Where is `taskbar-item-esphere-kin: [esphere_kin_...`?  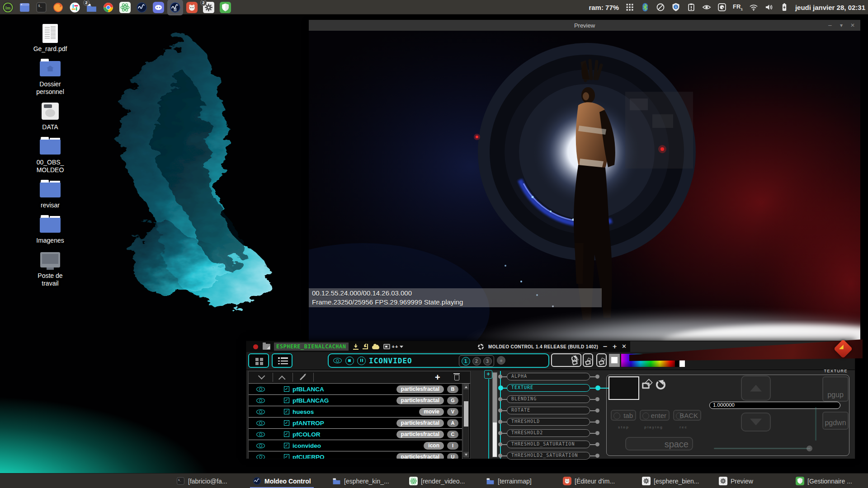
taskbar-item-esphere-kin: [esphere_kin_... is located at coordinates (361, 481).